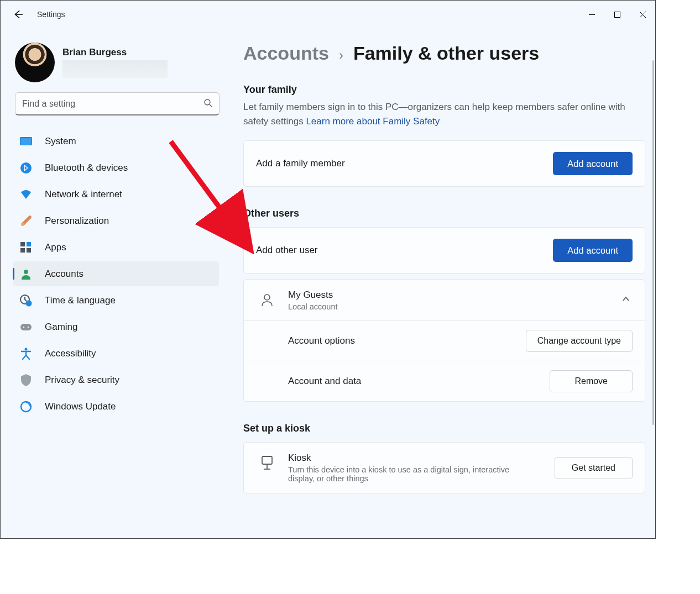 The image size is (700, 594). What do you see at coordinates (593, 164) in the screenshot?
I see `add-family-account-button: Add account` at bounding box center [593, 164].